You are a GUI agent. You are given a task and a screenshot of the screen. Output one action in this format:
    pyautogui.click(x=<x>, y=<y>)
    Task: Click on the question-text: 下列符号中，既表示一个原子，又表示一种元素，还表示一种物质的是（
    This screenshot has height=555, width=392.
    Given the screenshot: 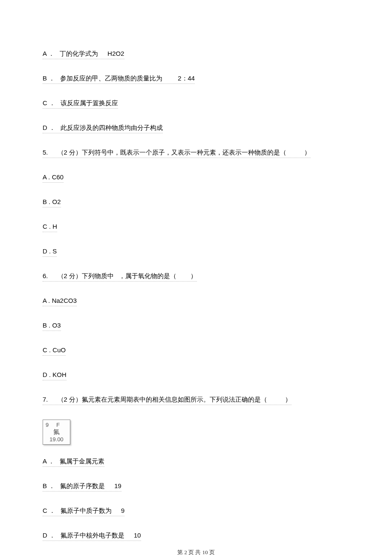 What is the action you would take?
    pyautogui.click(x=184, y=152)
    